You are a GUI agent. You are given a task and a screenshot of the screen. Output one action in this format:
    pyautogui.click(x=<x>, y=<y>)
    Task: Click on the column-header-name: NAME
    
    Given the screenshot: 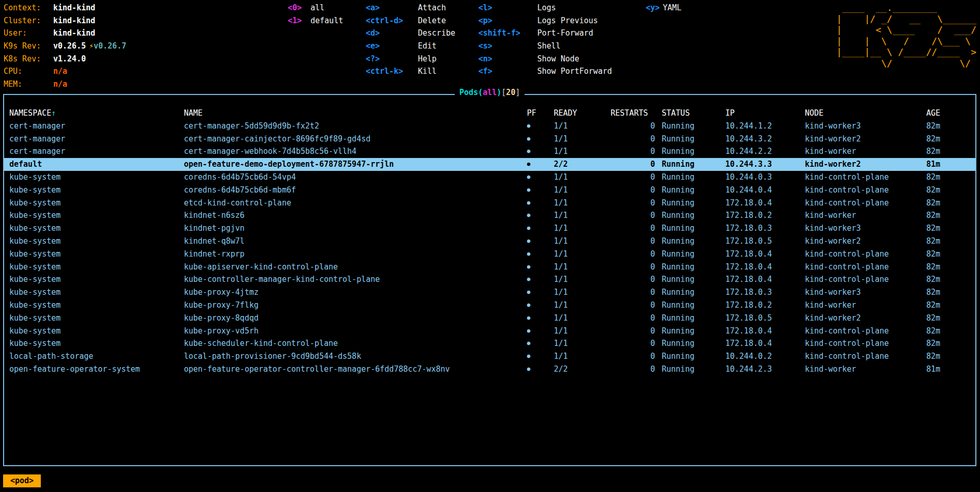 What is the action you would take?
    pyautogui.click(x=355, y=114)
    